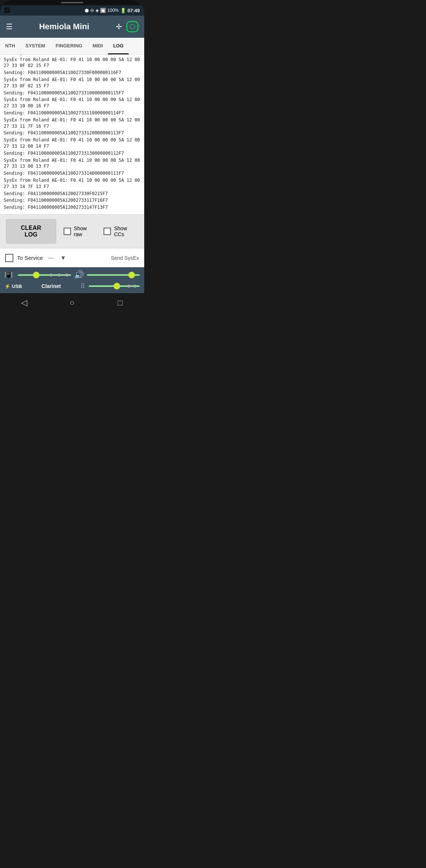 The image size is (426, 868). What do you see at coordinates (72, 46) in the screenshot?
I see `tabs-bar: NTH SYSTEM FINGERING MIDI LOG` at bounding box center [72, 46].